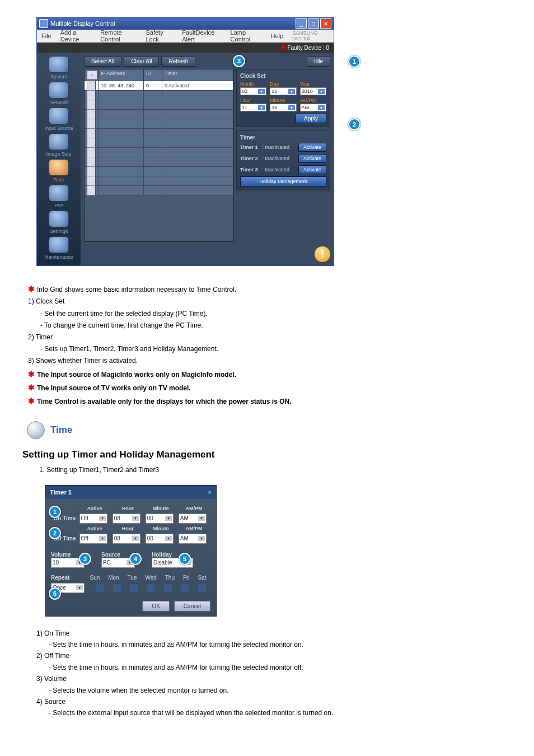 This screenshot has width=534, height=756. What do you see at coordinates (312, 147) in the screenshot?
I see `timer1-activate-button: Activate` at bounding box center [312, 147].